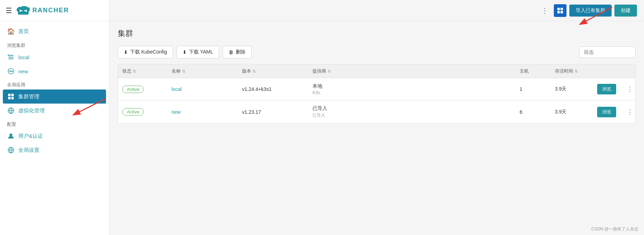  What do you see at coordinates (54, 84) in the screenshot?
I see `global-apps-section-label: 全局应用` at bounding box center [54, 84].